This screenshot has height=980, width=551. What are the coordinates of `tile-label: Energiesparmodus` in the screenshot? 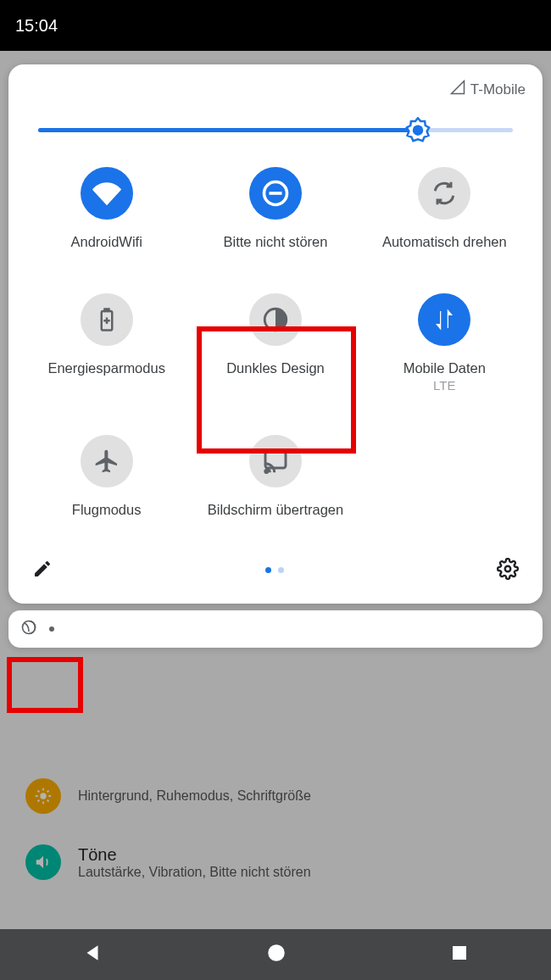 It's located at (107, 368).